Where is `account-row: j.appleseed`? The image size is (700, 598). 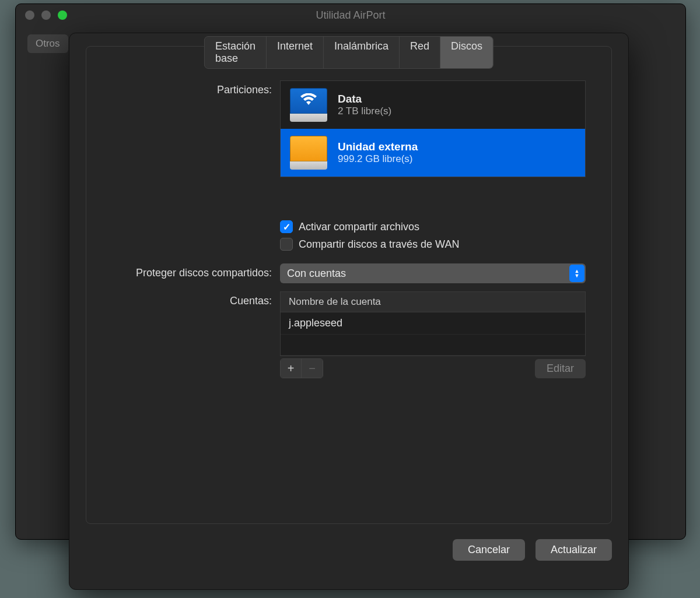
account-row: j.appleseed is located at coordinates (433, 323).